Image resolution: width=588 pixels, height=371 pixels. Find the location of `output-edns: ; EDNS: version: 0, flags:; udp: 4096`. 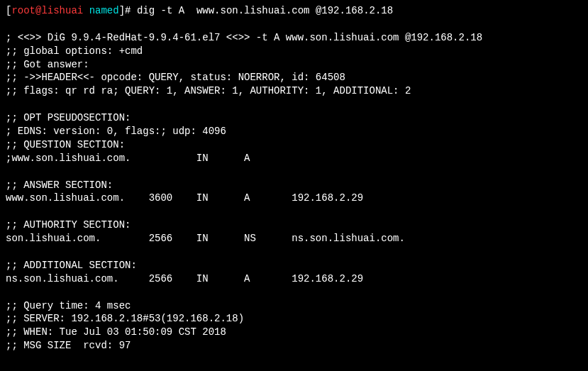

output-edns: ; EDNS: version: 0, flags:; udp: 4096 is located at coordinates (294, 132).